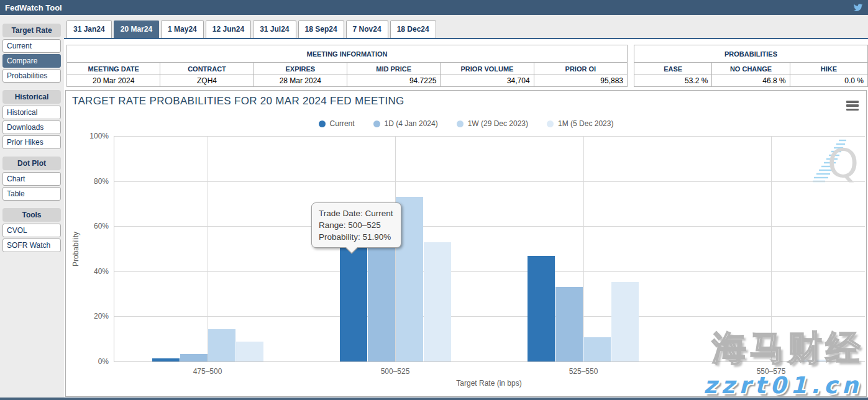 The image size is (868, 400). What do you see at coordinates (322, 124) in the screenshot?
I see `legend-dot-current` at bounding box center [322, 124].